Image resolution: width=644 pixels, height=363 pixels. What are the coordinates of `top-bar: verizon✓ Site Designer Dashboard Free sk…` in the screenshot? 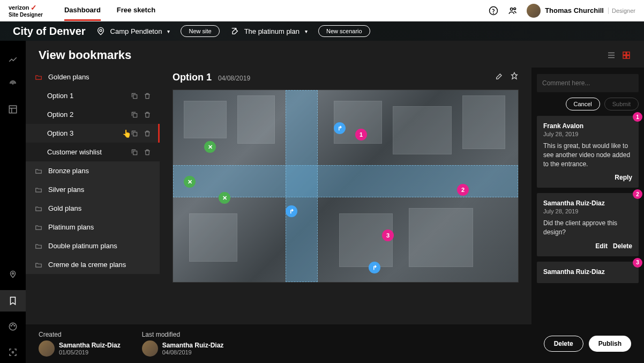 It's located at (322, 11).